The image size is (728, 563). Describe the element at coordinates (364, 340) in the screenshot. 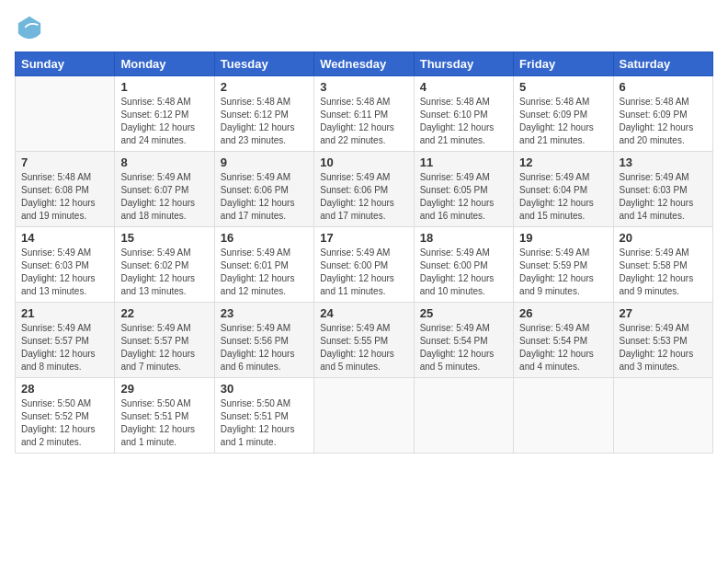

I see `calendar-day: 24Sunrise: 5:49 AMSunset: 5:55 PMDayligh…` at that location.